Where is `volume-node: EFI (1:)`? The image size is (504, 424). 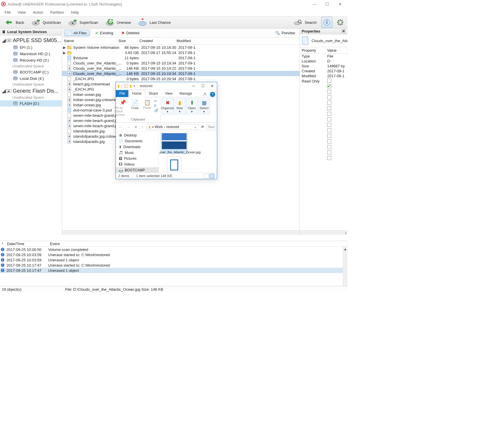 volume-node: EFI (1:) is located at coordinates (31, 47).